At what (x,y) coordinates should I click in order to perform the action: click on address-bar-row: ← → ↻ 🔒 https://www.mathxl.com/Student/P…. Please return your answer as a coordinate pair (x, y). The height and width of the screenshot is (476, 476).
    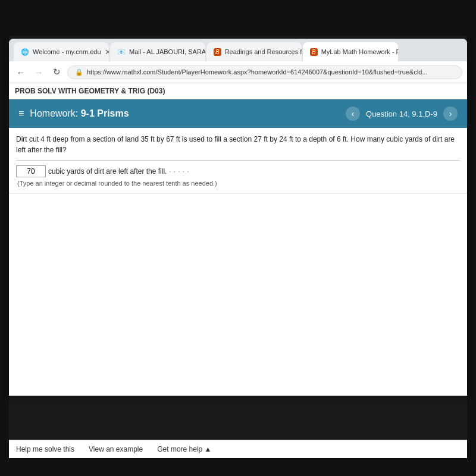
    Looking at the image, I should click on (238, 73).